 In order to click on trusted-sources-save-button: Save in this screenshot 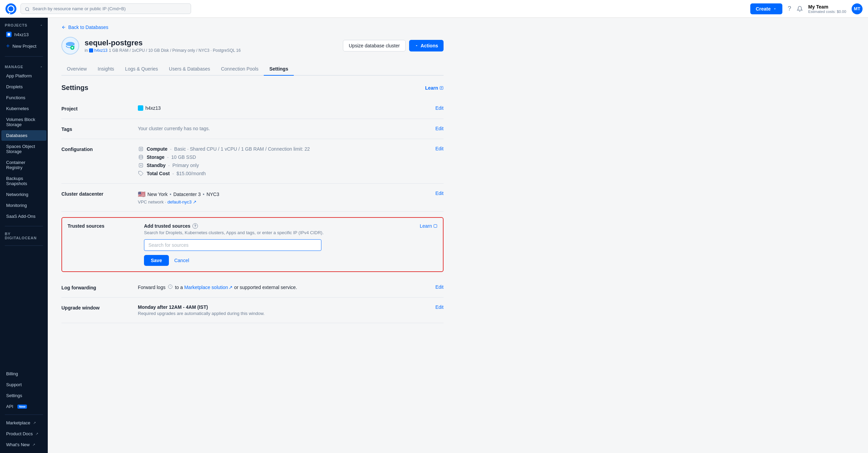, I will do `click(156, 260)`.